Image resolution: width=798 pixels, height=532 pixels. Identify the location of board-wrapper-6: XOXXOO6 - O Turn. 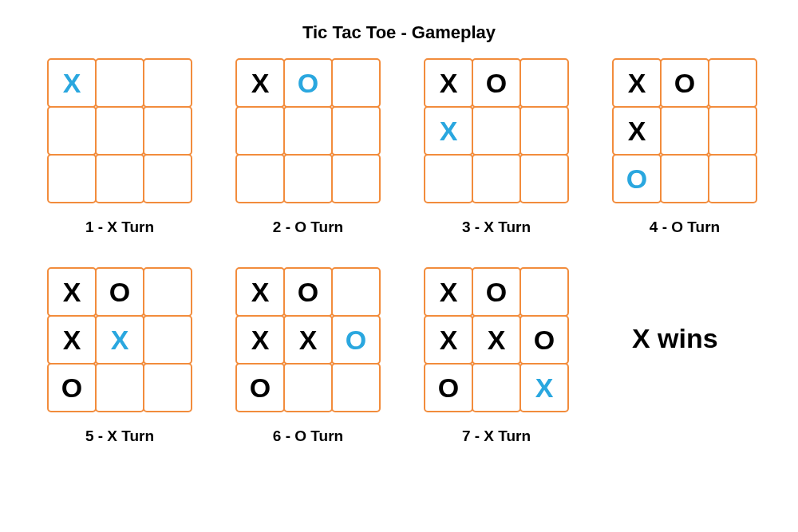
(308, 357).